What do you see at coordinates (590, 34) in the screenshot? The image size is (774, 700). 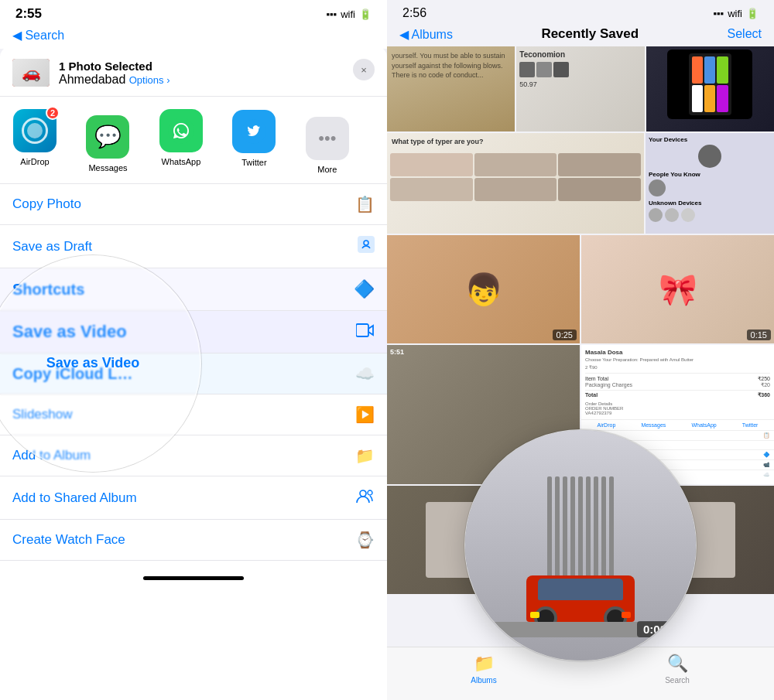 I see `albums-title: Recently Saved` at bounding box center [590, 34].